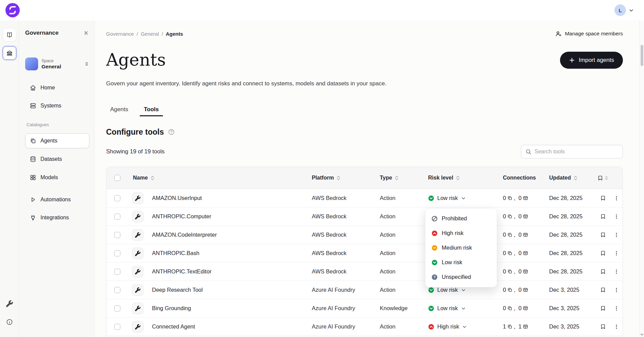  I want to click on space-selector: Space General, so click(57, 64).